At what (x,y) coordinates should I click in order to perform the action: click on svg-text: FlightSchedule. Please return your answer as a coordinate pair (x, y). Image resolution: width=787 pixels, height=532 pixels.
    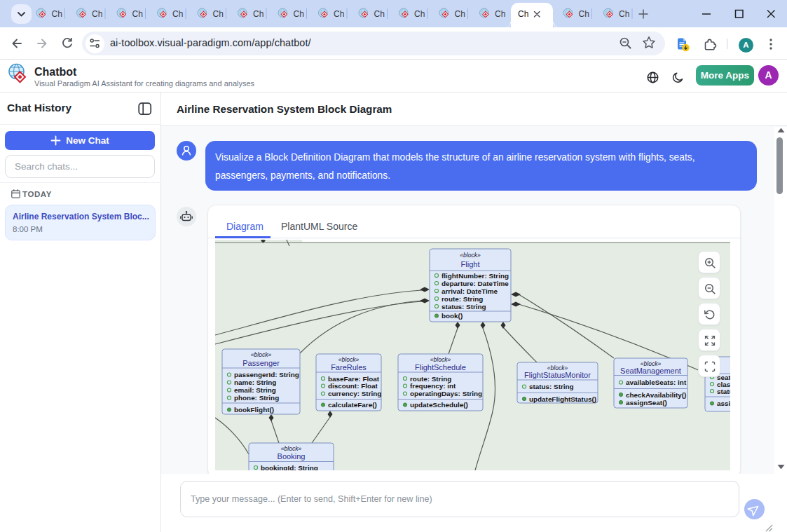
    Looking at the image, I should click on (440, 367).